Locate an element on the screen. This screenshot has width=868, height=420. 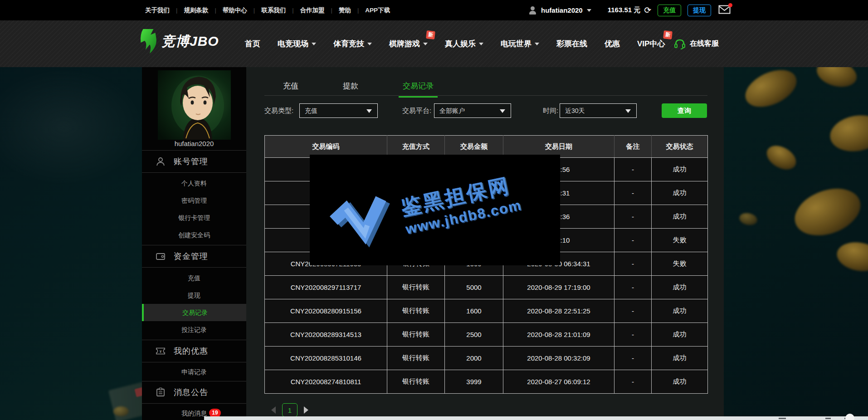
sidebar-username: hufatian2020 is located at coordinates (194, 145).